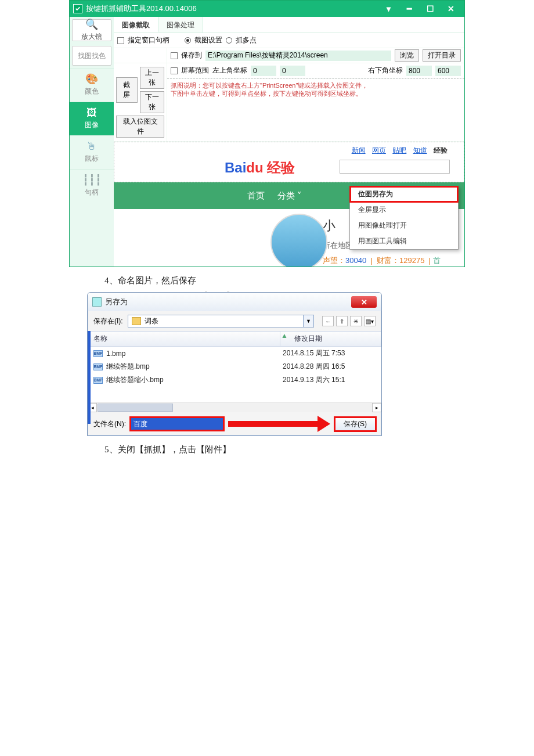  I want to click on folder-combo: 词条, so click(216, 321).